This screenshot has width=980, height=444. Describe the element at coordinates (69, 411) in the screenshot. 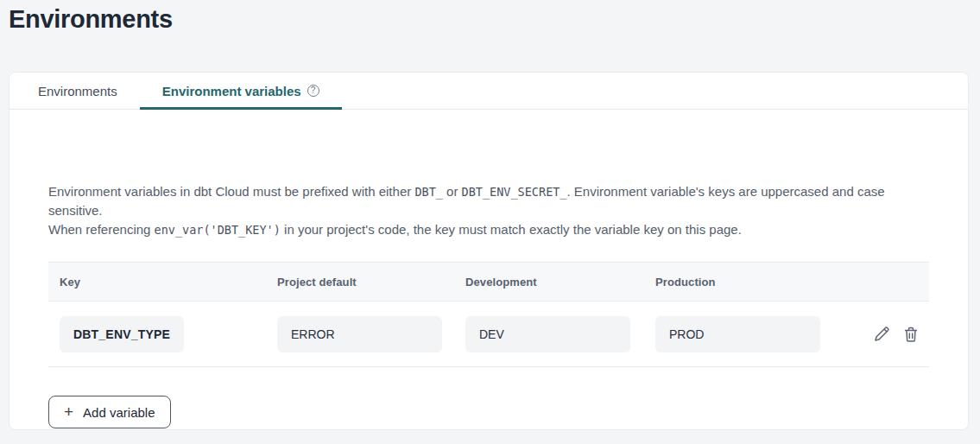

I see `plus-icon: +` at that location.